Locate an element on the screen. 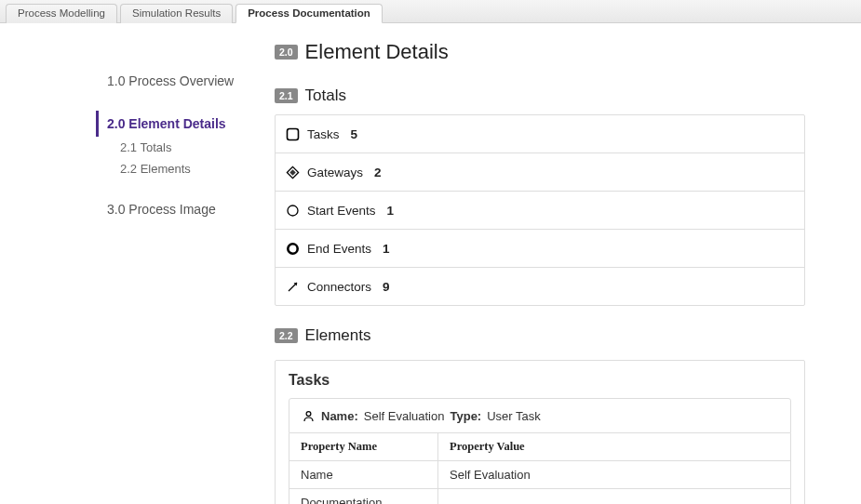  tasks-heading: Tasks is located at coordinates (540, 380).